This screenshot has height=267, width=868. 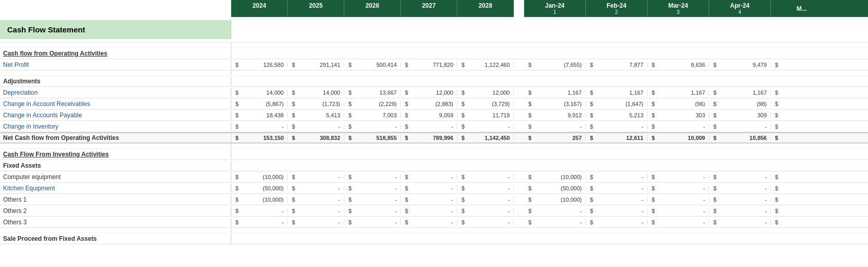 What do you see at coordinates (432, 138) in the screenshot?
I see `ncop-2027: 789,996` at bounding box center [432, 138].